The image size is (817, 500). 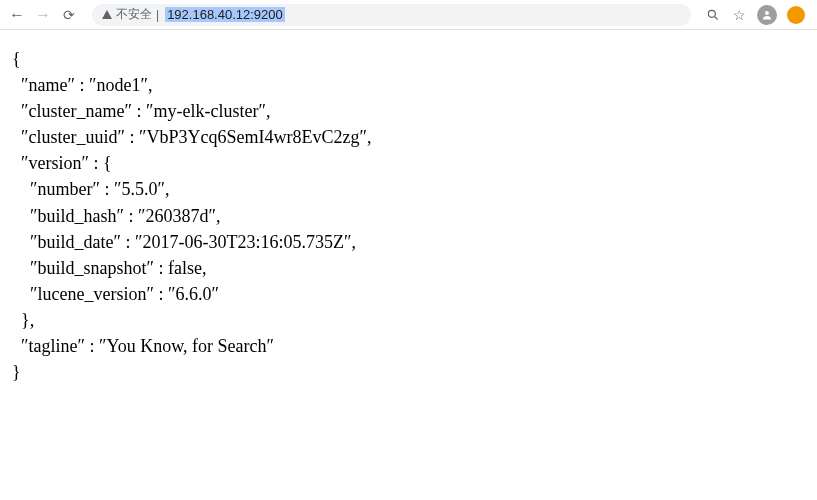 I want to click on profile-avatar, so click(x=767, y=15).